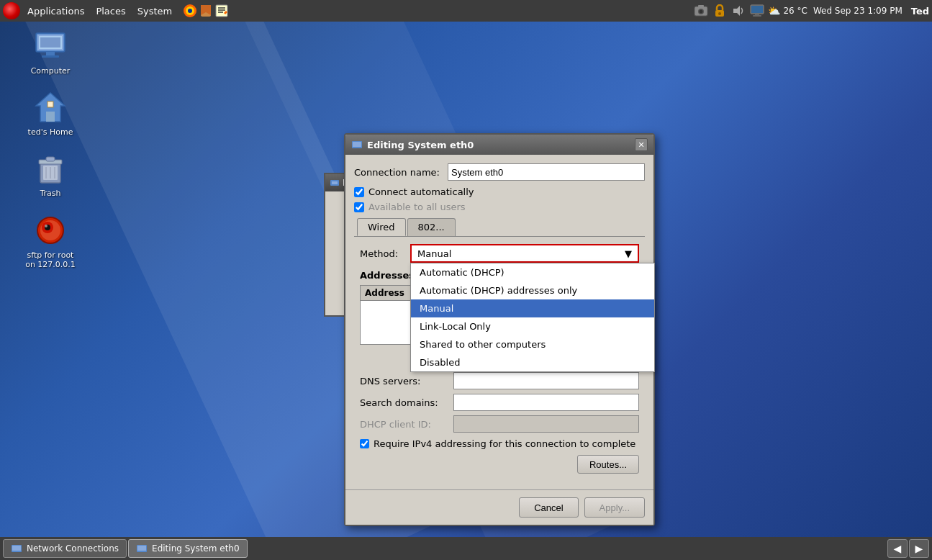 The height and width of the screenshot is (560, 932). Describe the element at coordinates (811, 11) in the screenshot. I see `panel-right: ⛅ 26 °C Wed Sep 23 1:09 PM Ted` at that location.